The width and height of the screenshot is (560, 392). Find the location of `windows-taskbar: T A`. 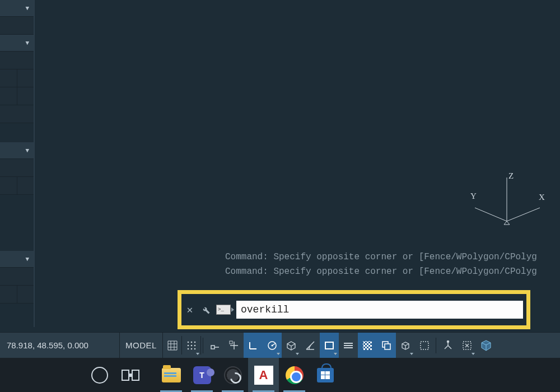

windows-taskbar: T A is located at coordinates (280, 375).